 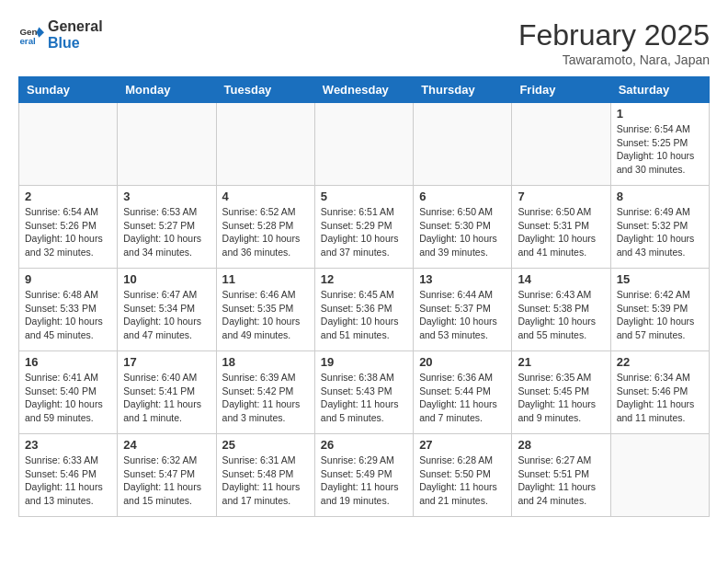 What do you see at coordinates (364, 227) in the screenshot?
I see `calendar-cell: 5Sunrise: 6:51 AM Sunset: 5:29 PM Daylig…` at bounding box center [364, 227].